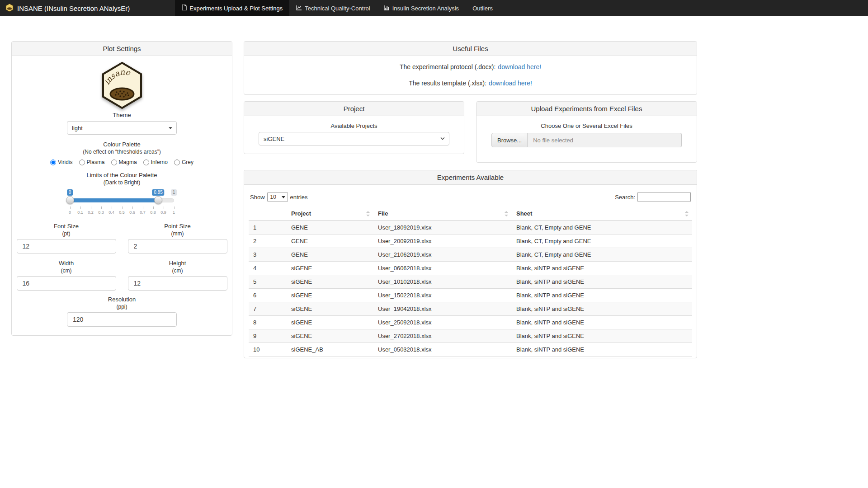  I want to click on table-row: 2GENEUser_20092019.xlsxBlank, CT, Empty …, so click(470, 241).